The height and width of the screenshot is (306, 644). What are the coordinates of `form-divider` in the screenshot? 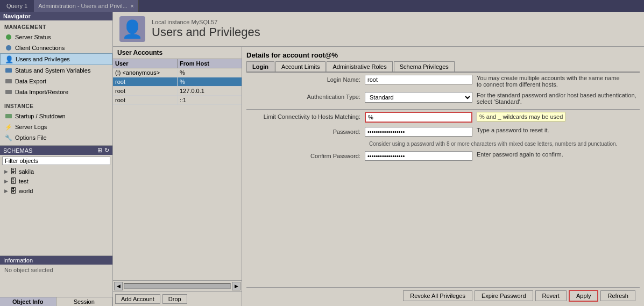 It's located at (443, 110).